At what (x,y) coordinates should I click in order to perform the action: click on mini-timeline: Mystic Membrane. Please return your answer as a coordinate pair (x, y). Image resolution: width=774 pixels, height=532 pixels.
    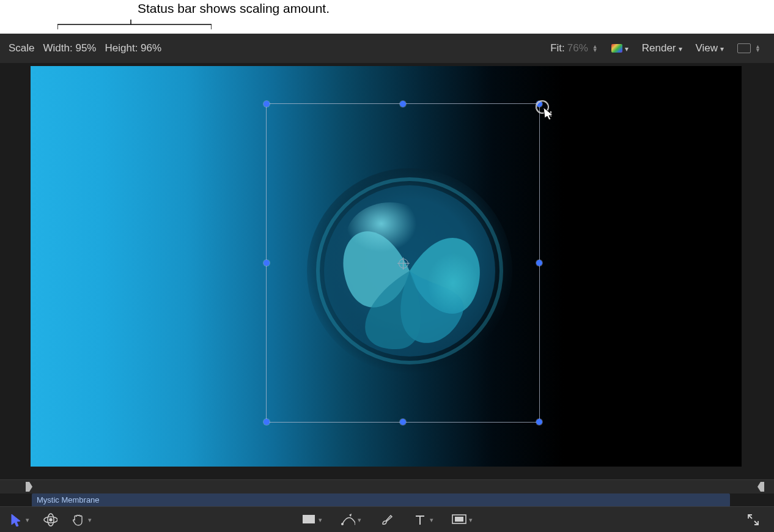
    Looking at the image, I should click on (387, 500).